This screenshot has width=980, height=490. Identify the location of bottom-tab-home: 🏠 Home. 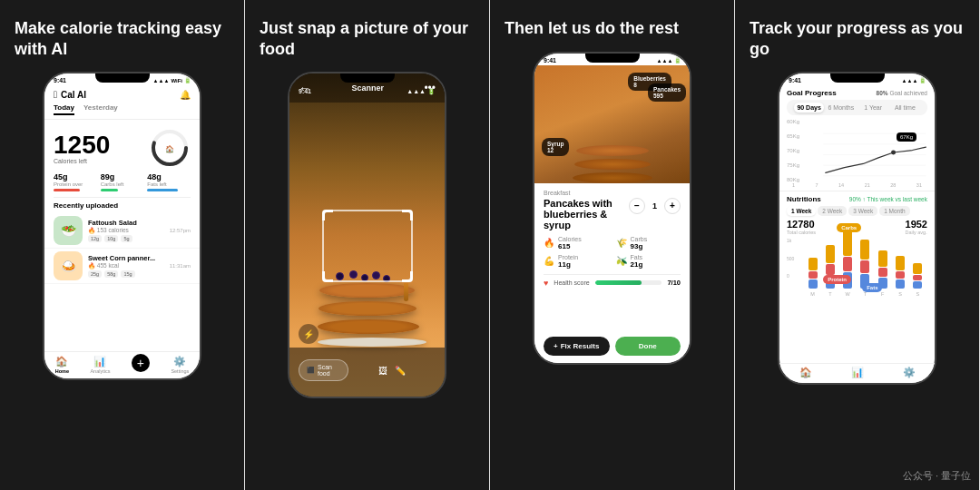
(62, 365).